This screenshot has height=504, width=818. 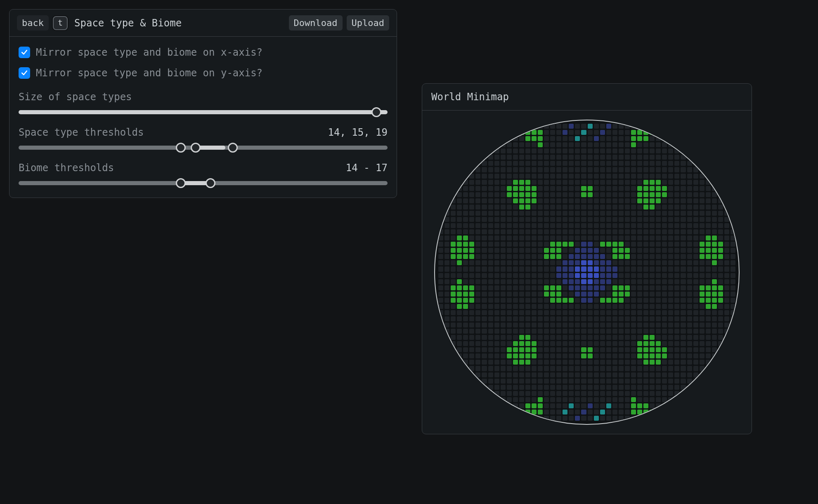 I want to click on biome-thresholds-value: 14 - 17, so click(x=366, y=168).